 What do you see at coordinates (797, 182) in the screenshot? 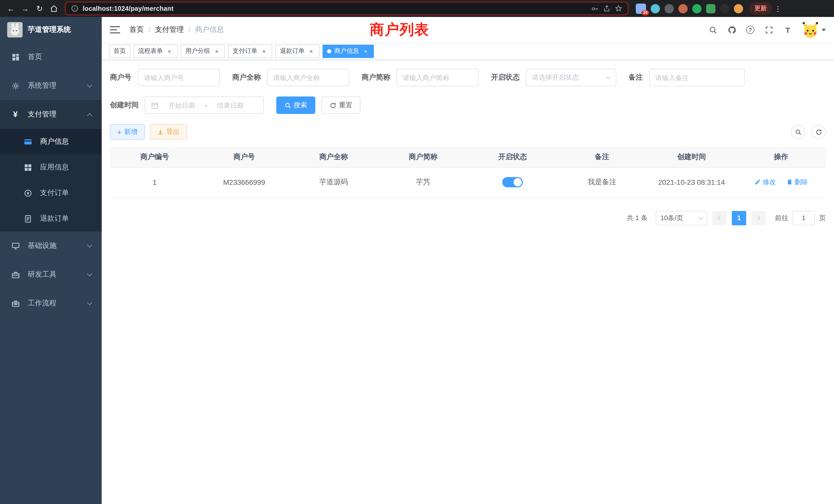
I see `delete-link: 删除` at bounding box center [797, 182].